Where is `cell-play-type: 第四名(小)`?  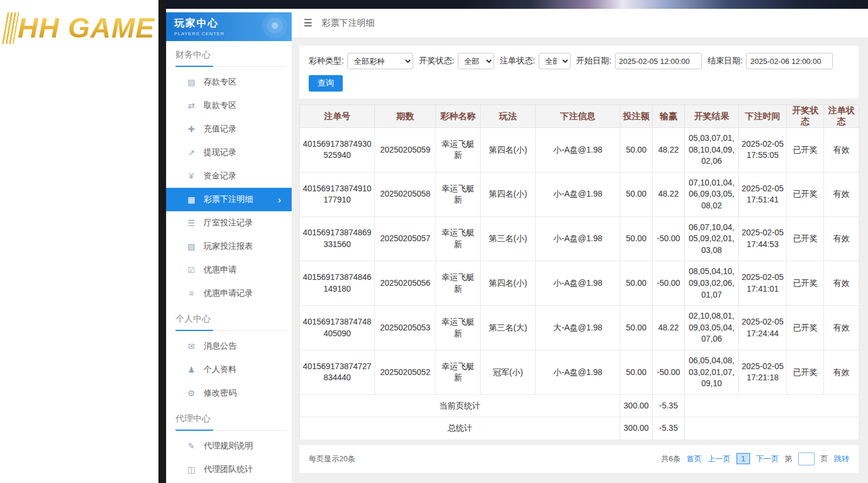
cell-play-type: 第四名(小) is located at coordinates (508, 150).